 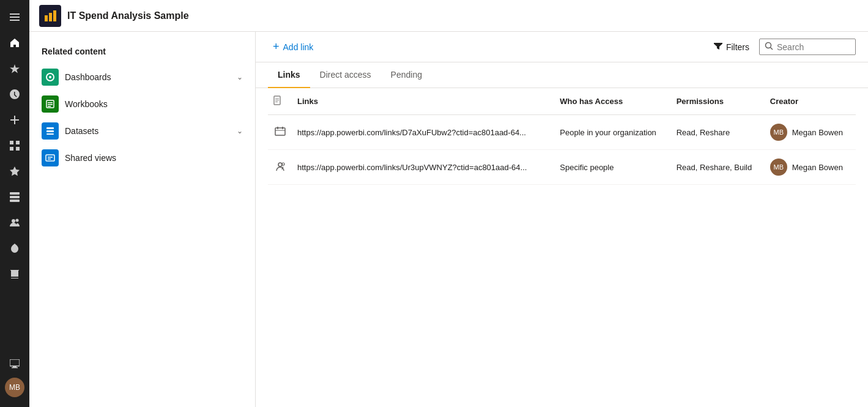 I want to click on tabs: Links Direct access Pending, so click(x=562, y=75).